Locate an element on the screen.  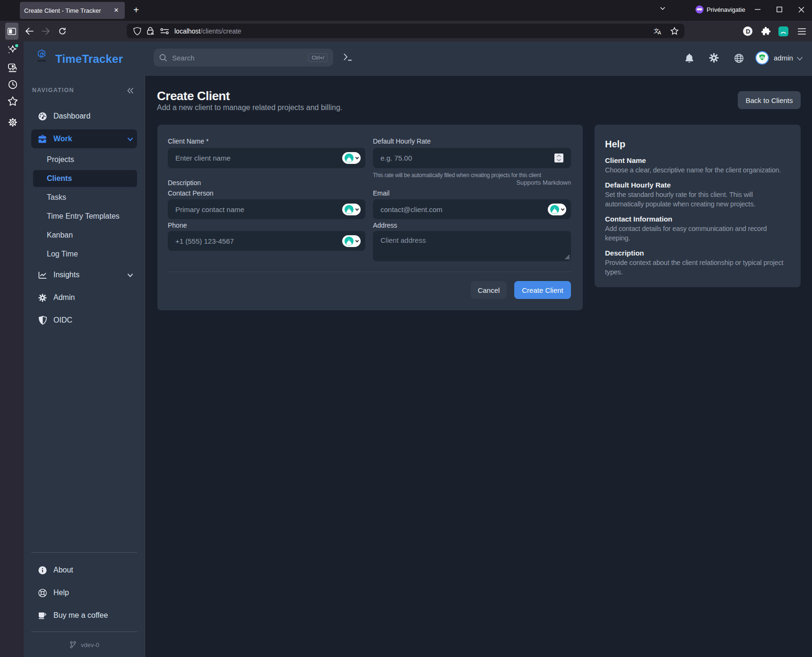
svg-text: D is located at coordinates (748, 31).